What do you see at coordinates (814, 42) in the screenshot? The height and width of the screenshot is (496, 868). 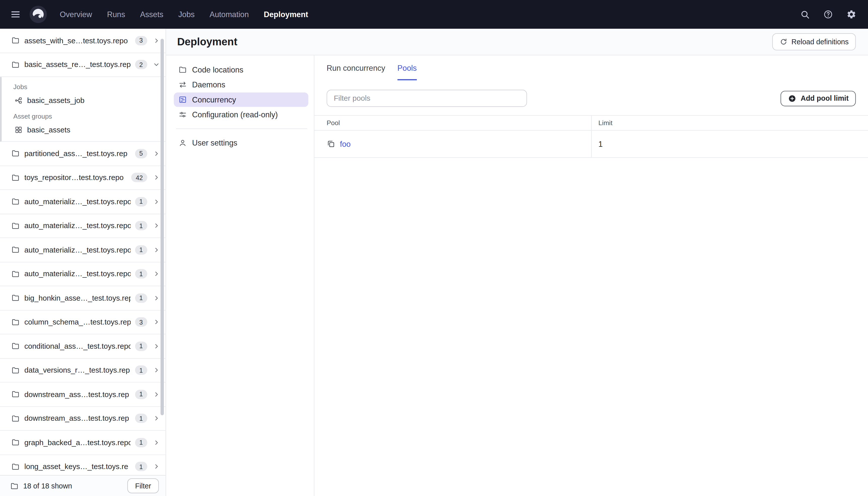 I see `reload-definitions-button: Reload definitions` at bounding box center [814, 42].